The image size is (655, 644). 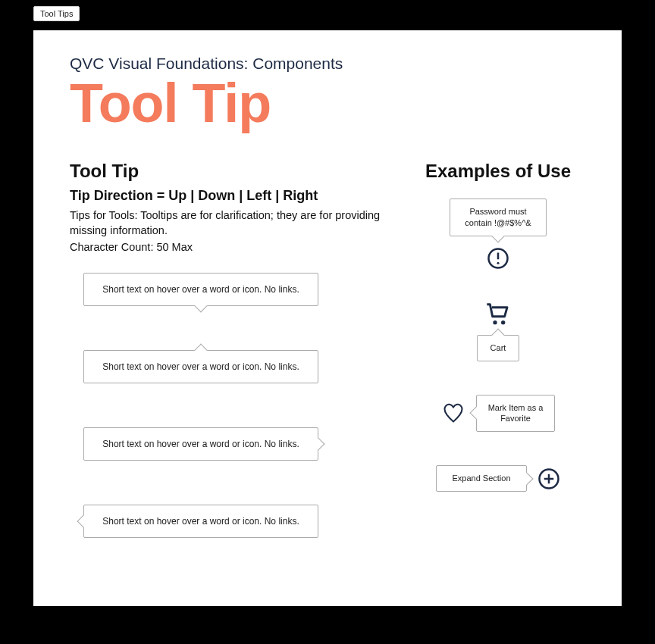 I want to click on description-text: Tips for Tools: Tooltips are for clarifi…, so click(x=225, y=223).